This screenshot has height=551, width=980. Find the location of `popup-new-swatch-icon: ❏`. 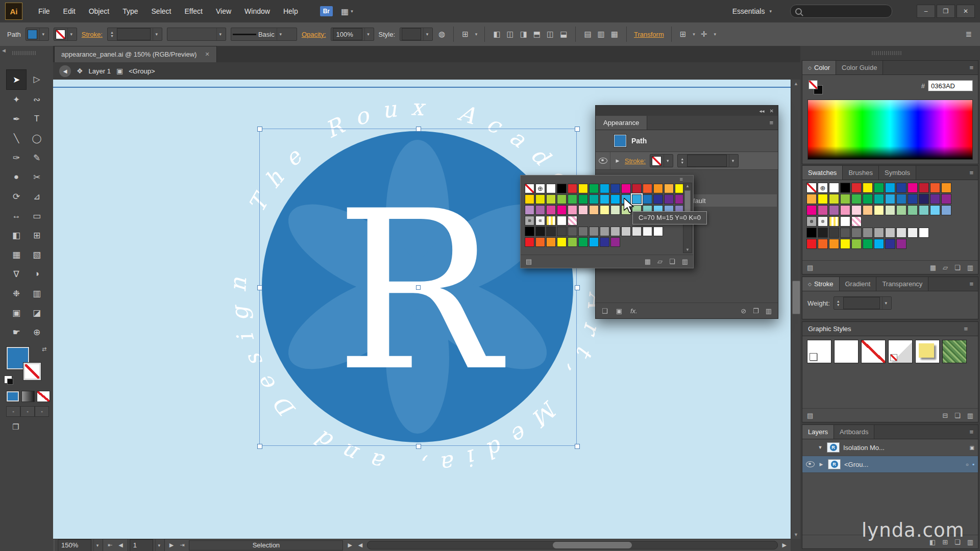

popup-new-swatch-icon: ❏ is located at coordinates (672, 261).